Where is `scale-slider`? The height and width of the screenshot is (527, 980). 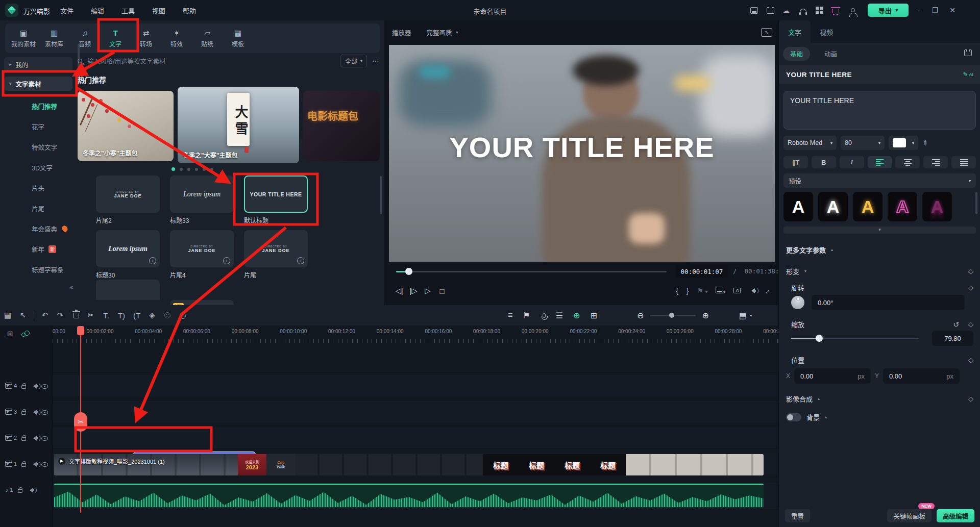 scale-slider is located at coordinates (855, 339).